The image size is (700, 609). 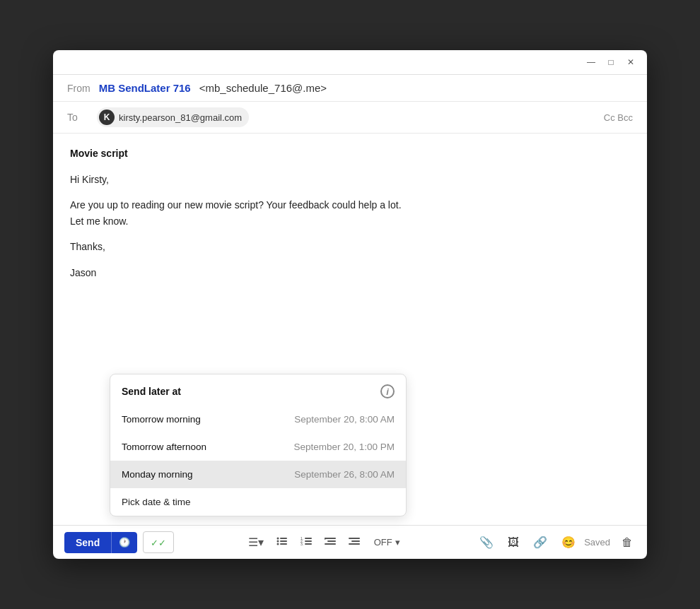 What do you see at coordinates (161, 420) in the screenshot?
I see `option-label-tomorrow-morning: Tomorrow morning` at bounding box center [161, 420].